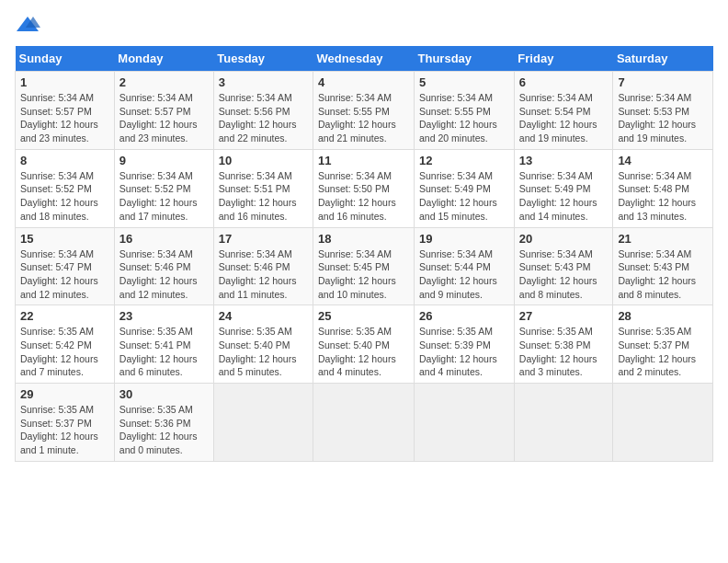 The width and height of the screenshot is (728, 563). I want to click on calendar-cell: 12 Sunrise: 5:34 AM Sunset: 5:49 PM Dayl…, so click(465, 188).